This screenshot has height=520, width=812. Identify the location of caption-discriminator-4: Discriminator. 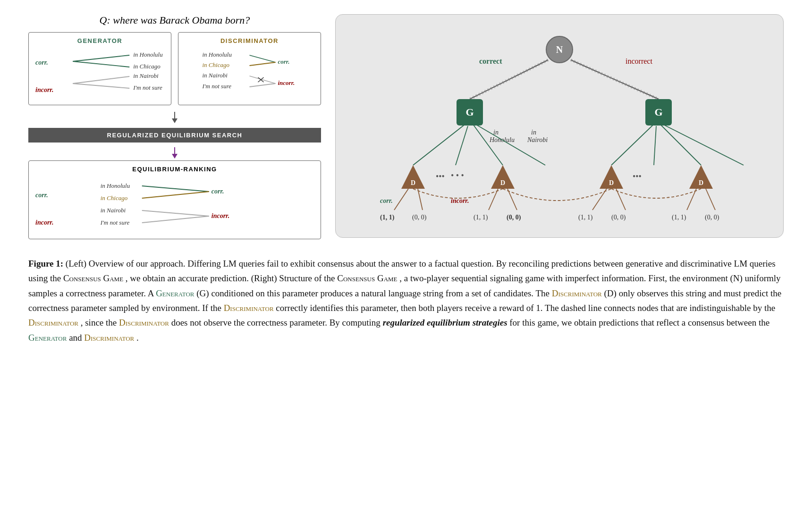
(144, 323).